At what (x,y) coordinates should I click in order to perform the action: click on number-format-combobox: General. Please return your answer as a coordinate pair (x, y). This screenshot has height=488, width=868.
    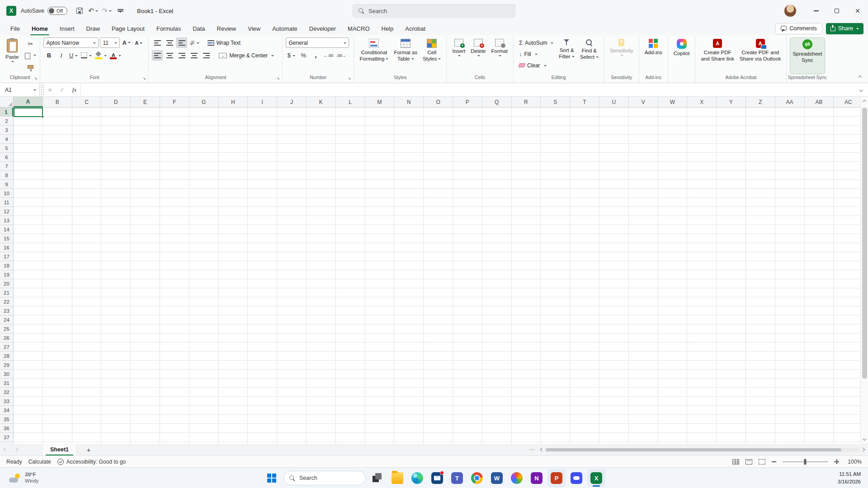
    Looking at the image, I should click on (317, 42).